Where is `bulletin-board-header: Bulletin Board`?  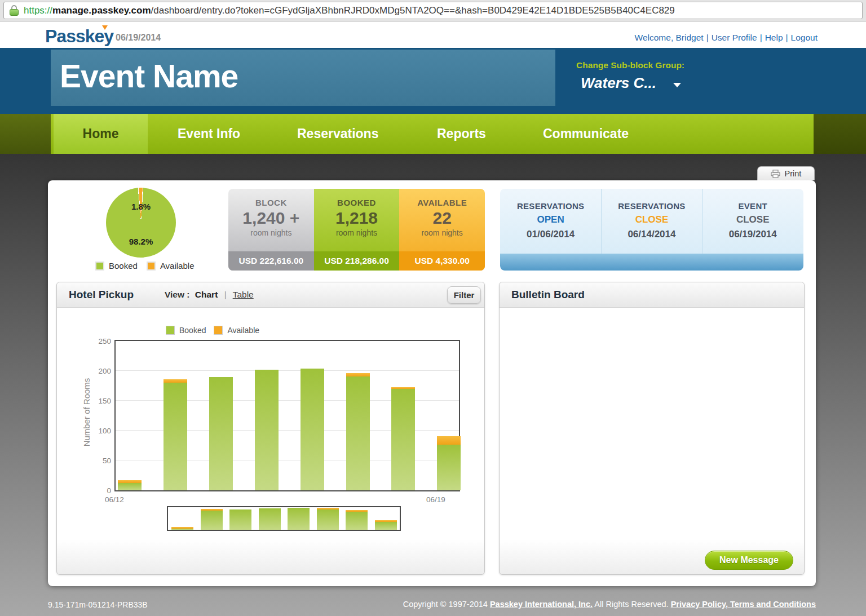
bulletin-board-header: Bulletin Board is located at coordinates (652, 295).